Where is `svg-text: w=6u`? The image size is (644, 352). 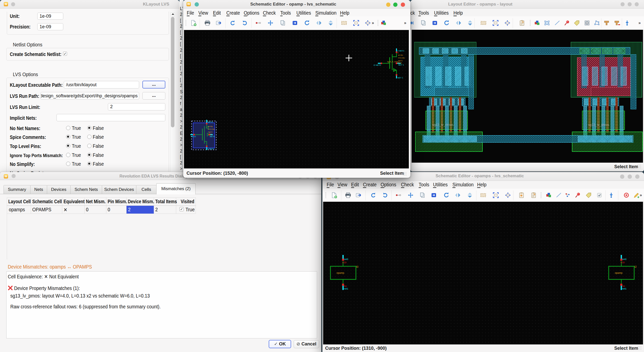 svg-text: w=6u is located at coordinates (210, 127).